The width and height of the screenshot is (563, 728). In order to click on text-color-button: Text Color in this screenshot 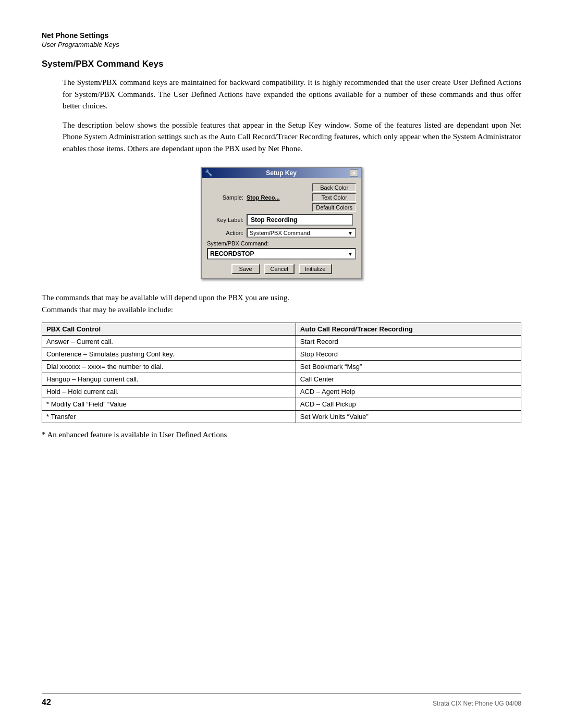, I will do `click(334, 198)`.